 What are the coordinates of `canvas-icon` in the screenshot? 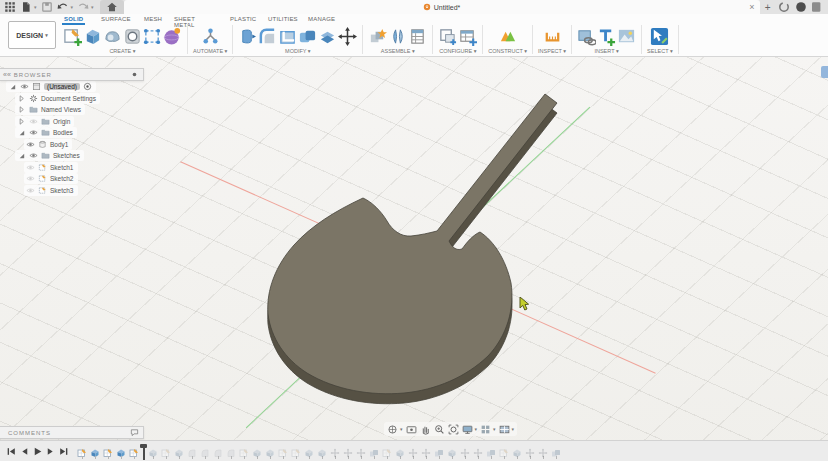 It's located at (586, 36).